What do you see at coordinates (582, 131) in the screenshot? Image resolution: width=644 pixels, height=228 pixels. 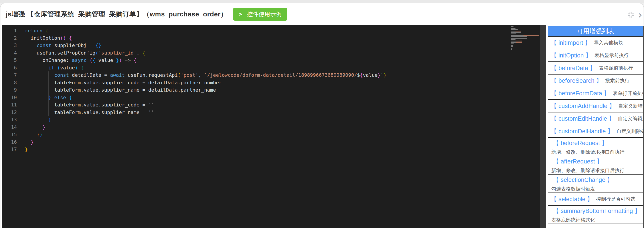 I see `enhancement-name: 【 customDelHandle 】` at bounding box center [582, 131].